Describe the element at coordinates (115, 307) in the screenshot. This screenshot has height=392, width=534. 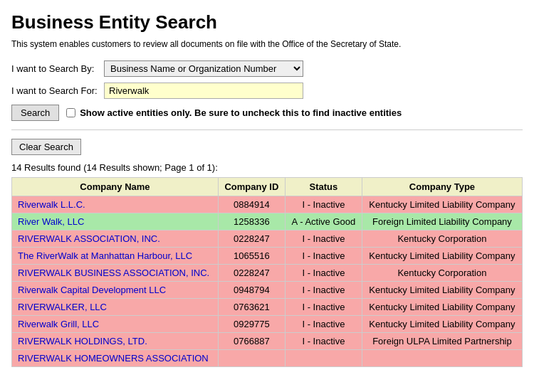
I see `cell-company-name: RIVERWALKER, LLC` at that location.